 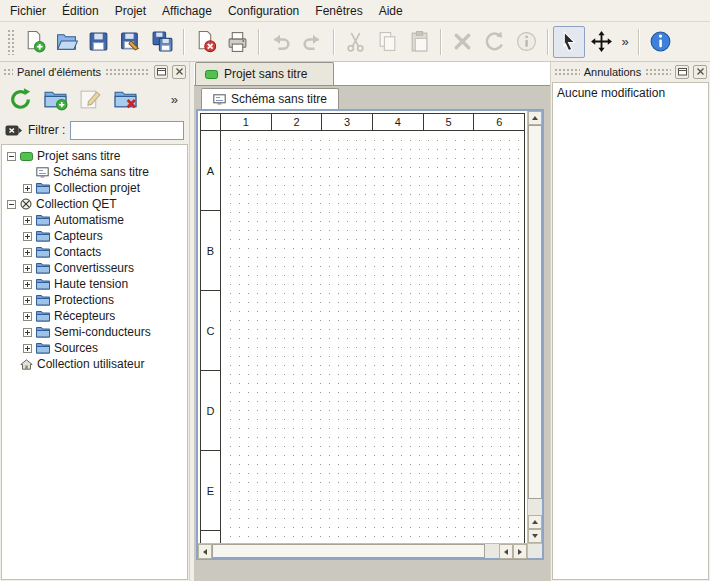 What do you see at coordinates (130, 11) in the screenshot?
I see `menu-projet: Projet` at bounding box center [130, 11].